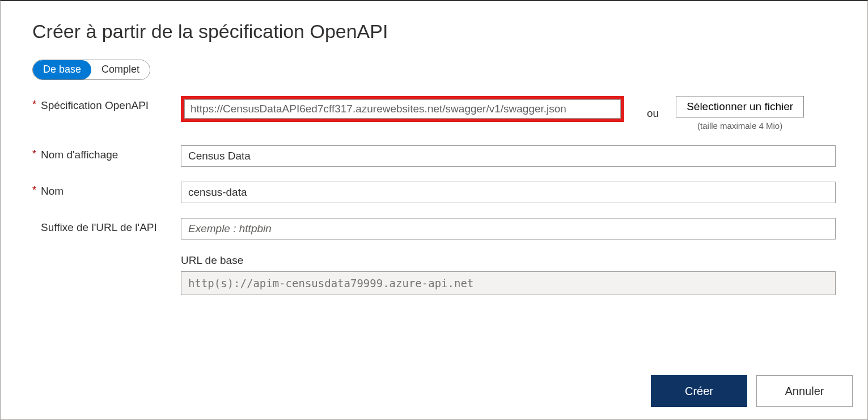  I want to click on page-title: Créer à partir de la spécification OpenA…, so click(434, 32).